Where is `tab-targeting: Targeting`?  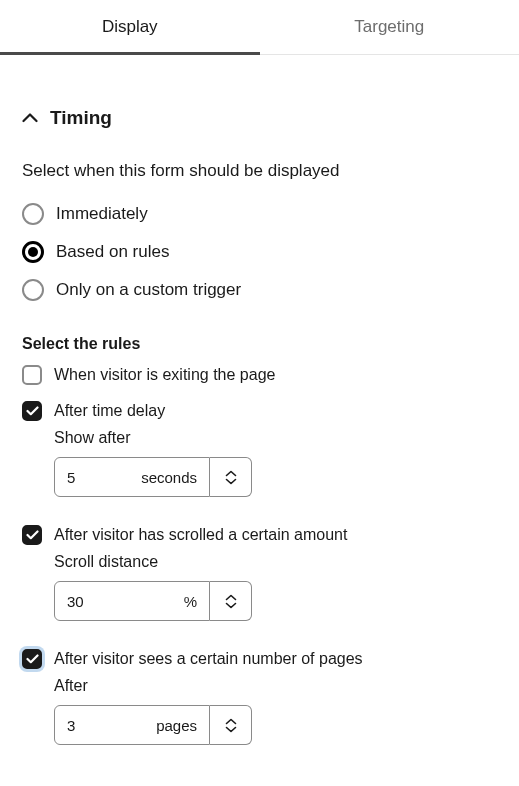 tab-targeting: Targeting is located at coordinates (390, 27).